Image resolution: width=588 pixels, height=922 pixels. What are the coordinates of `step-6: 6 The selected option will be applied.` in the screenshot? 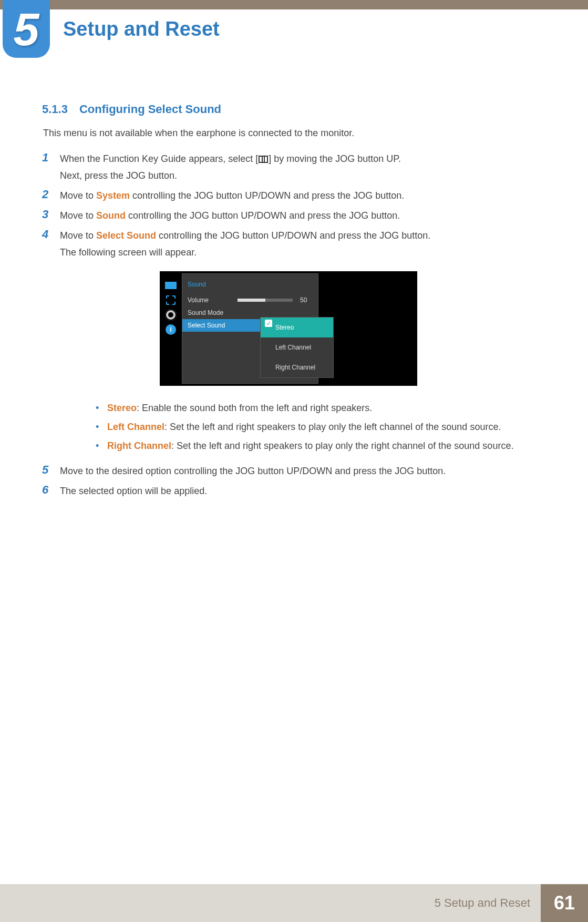 It's located at (294, 491).